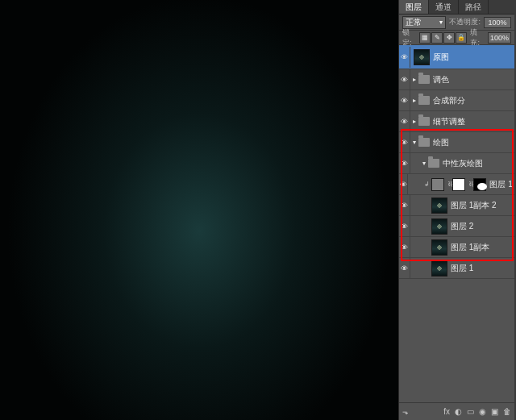 This screenshot has height=420, width=516. I want to click on blend-row: 正常 ▾ 不透明度: 100%, so click(456, 23).